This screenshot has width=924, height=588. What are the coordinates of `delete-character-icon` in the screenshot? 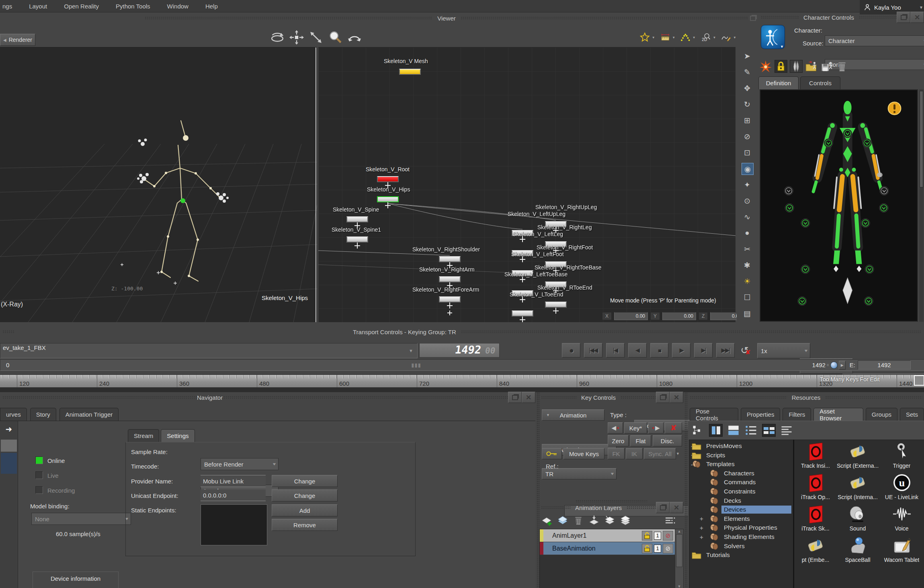 It's located at (842, 66).